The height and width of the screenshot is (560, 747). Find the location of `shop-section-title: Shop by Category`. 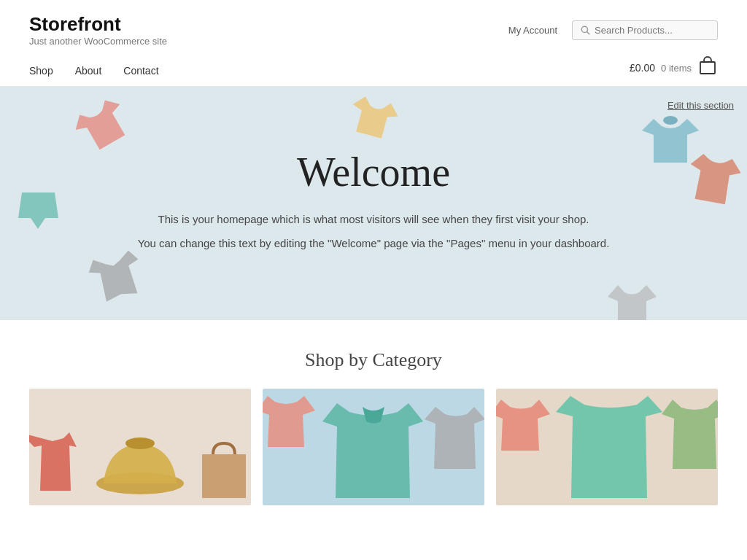

shop-section-title: Shop by Category is located at coordinates (374, 360).